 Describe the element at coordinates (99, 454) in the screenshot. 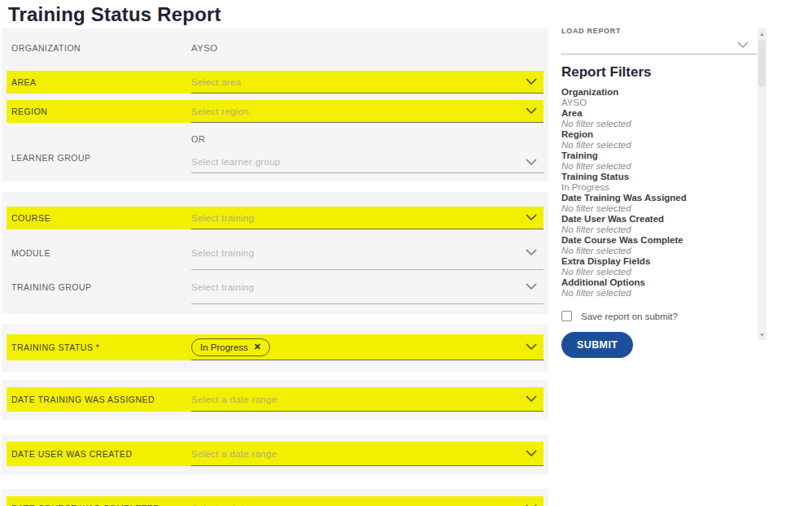

I see `date-user-created-label: DATE USER WAS CREATED` at that location.